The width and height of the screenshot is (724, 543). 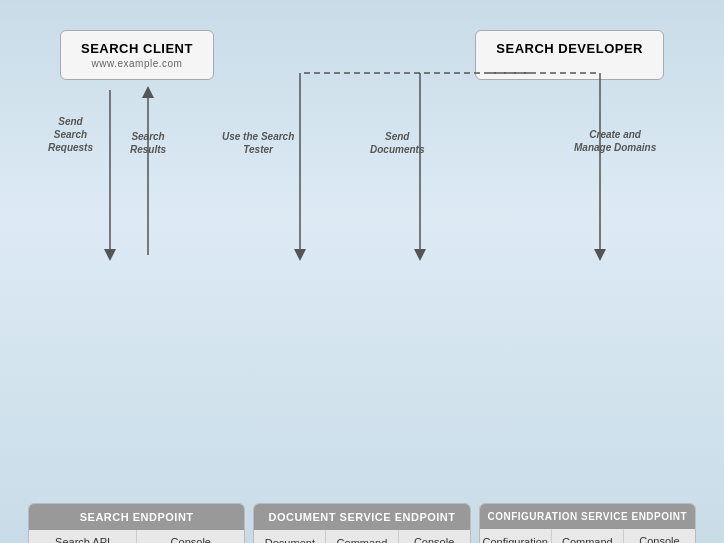 I want to click on search-results-label: SearchResults, so click(x=148, y=143).